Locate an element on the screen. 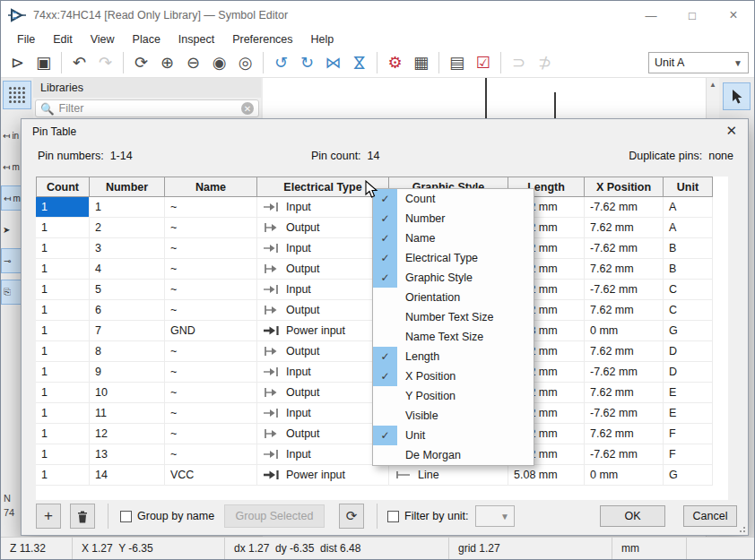  delete-pin-button is located at coordinates (82, 516).